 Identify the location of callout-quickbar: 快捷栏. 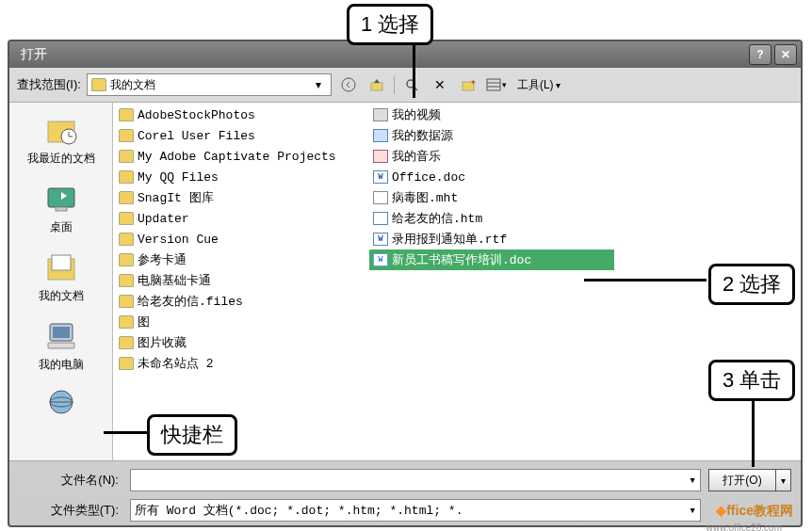
(192, 435).